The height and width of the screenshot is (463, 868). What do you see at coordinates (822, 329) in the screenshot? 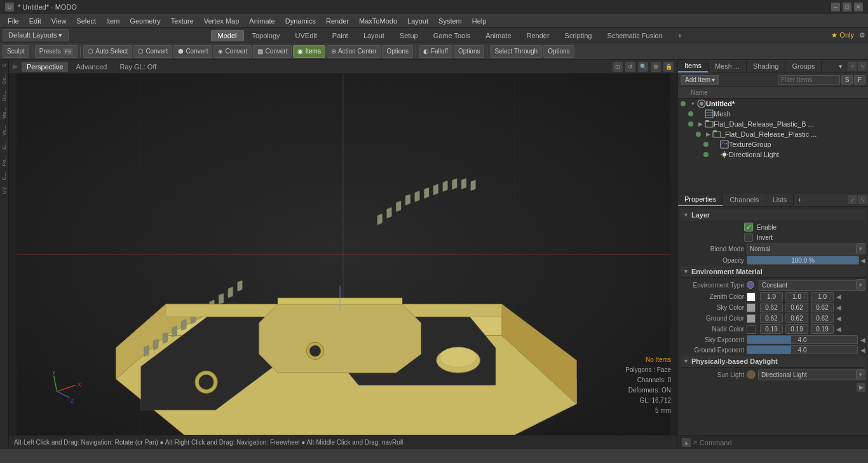
I see `nadir-b: 0.19` at bounding box center [822, 329].